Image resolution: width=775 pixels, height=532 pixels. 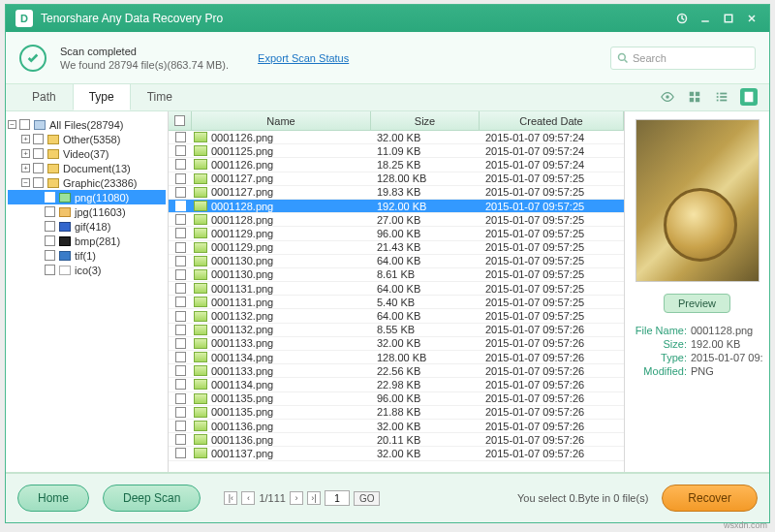 I want to click on view-list-icon, so click(x=722, y=97).